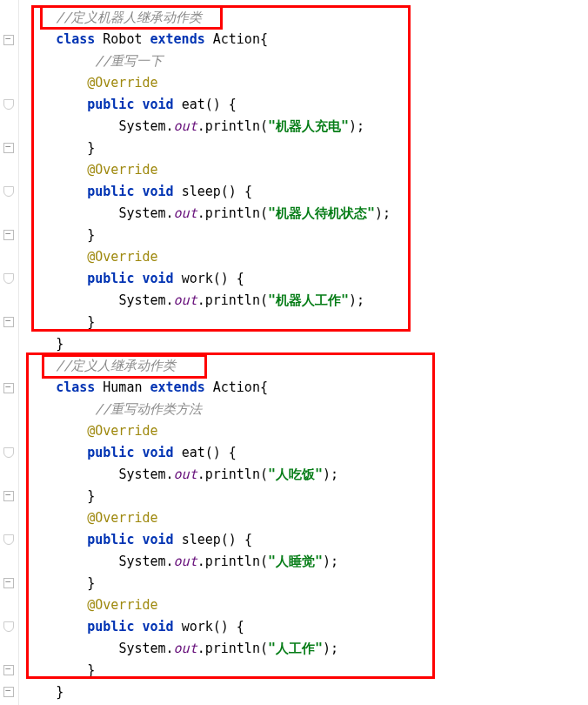 The width and height of the screenshot is (588, 705). What do you see at coordinates (306, 475) in the screenshot?
I see `code-line: System.out.println("人吃饭");` at bounding box center [306, 475].